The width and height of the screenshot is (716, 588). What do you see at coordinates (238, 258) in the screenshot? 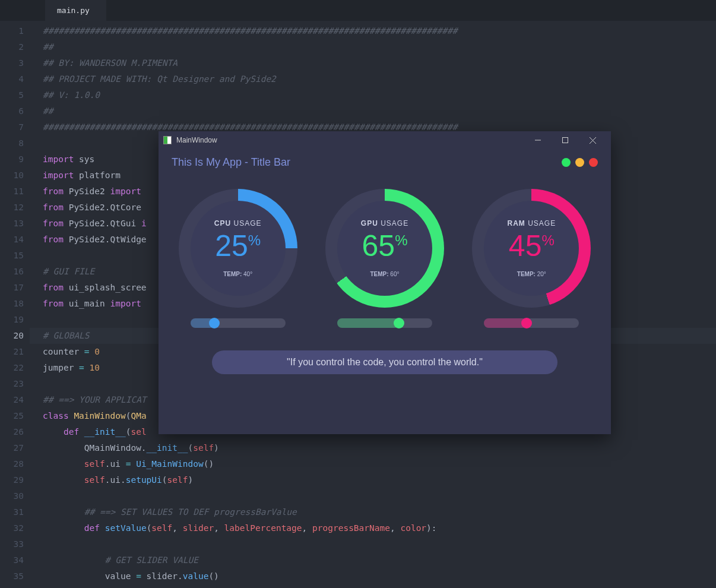
I see `gauge-cpu: CPU USAGE 25% TEMP: 40°` at bounding box center [238, 258].